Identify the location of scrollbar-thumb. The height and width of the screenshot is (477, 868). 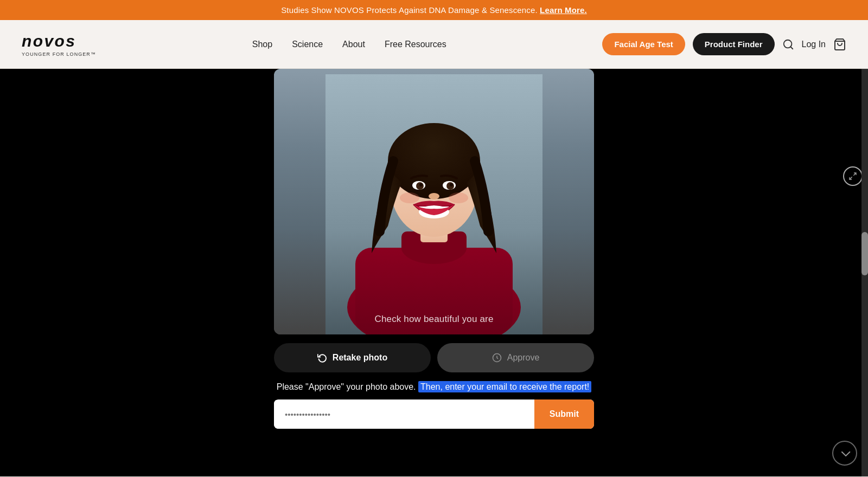
(865, 254).